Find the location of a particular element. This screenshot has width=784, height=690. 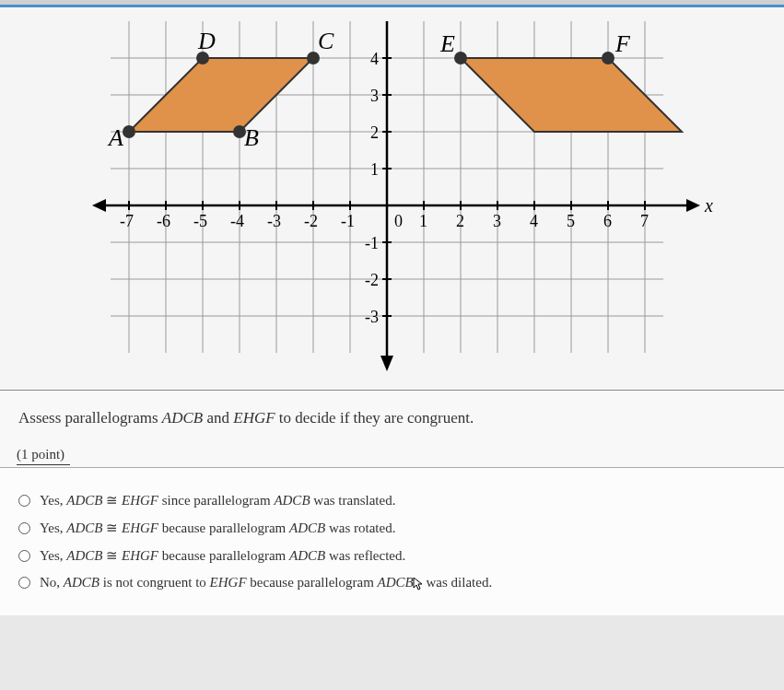

label-a: A is located at coordinates (115, 138).